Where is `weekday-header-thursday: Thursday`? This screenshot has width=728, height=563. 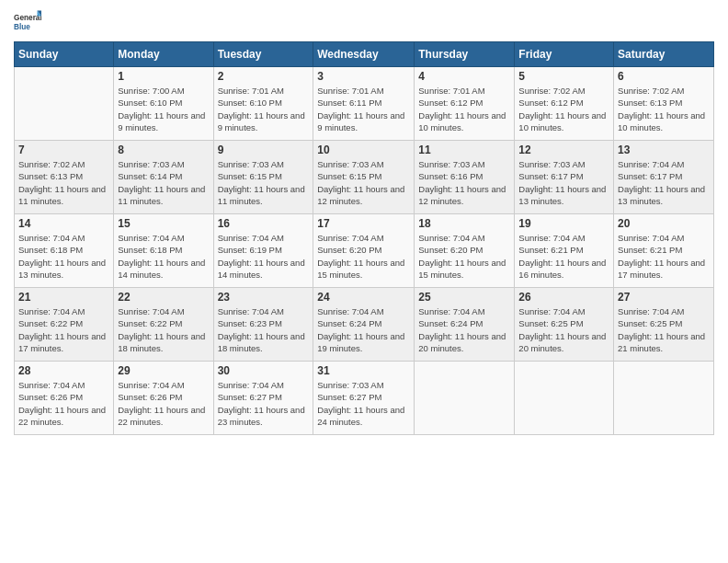
weekday-header-thursday: Thursday is located at coordinates (465, 55).